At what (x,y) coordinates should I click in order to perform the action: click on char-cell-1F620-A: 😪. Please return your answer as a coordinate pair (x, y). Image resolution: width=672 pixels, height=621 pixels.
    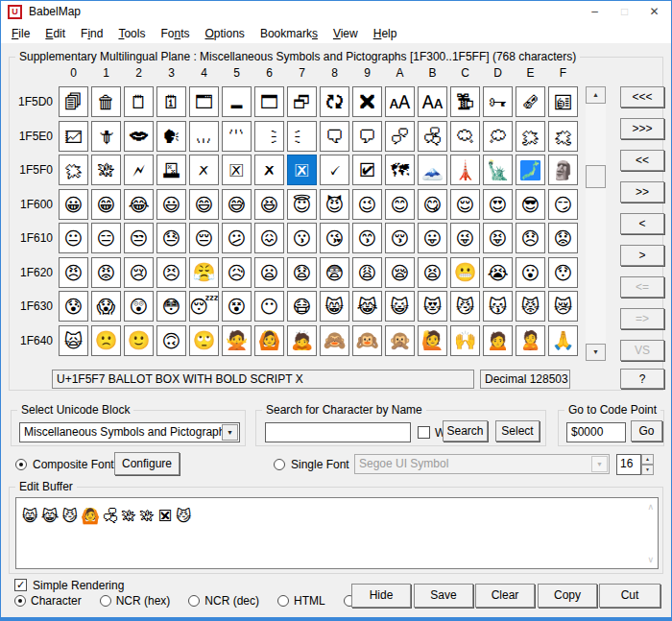
    Looking at the image, I should click on (399, 273).